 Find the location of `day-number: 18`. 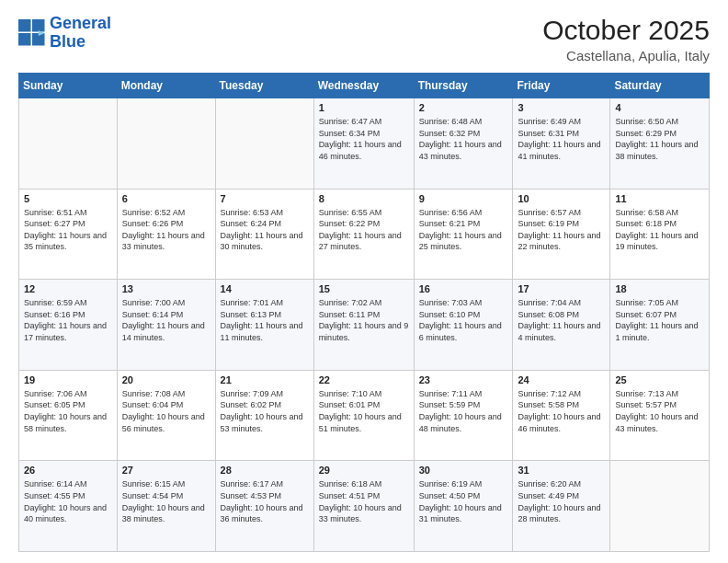

day-number: 18 is located at coordinates (660, 289).